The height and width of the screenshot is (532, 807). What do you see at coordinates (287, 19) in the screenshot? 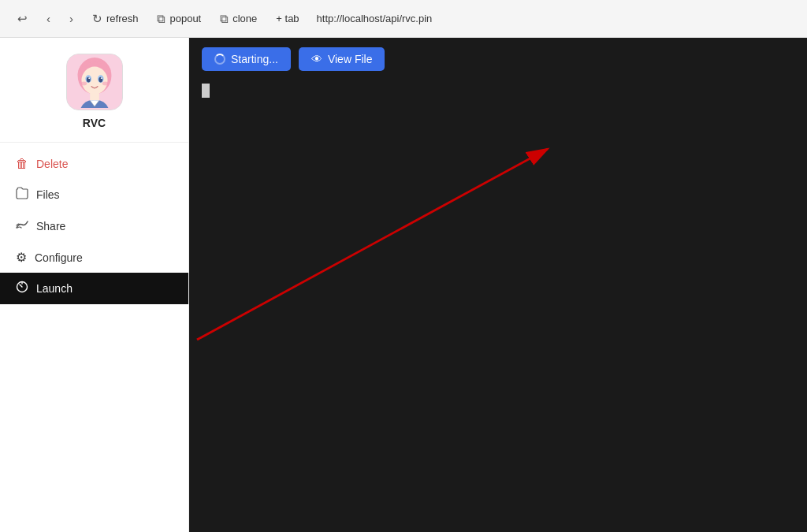
I see `tab-label: + tab` at bounding box center [287, 19].